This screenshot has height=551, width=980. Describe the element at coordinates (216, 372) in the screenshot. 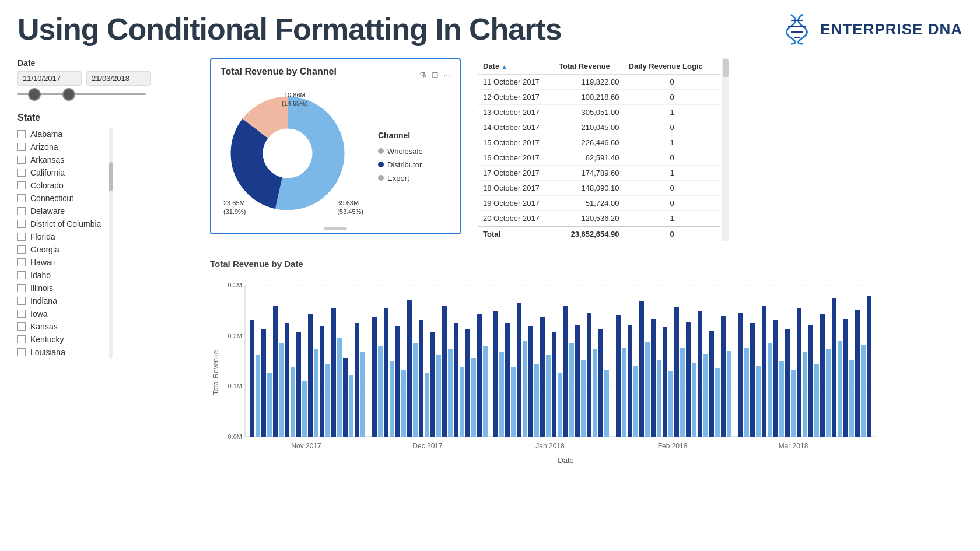

I see `y-axis-label: Total Revenue` at that location.